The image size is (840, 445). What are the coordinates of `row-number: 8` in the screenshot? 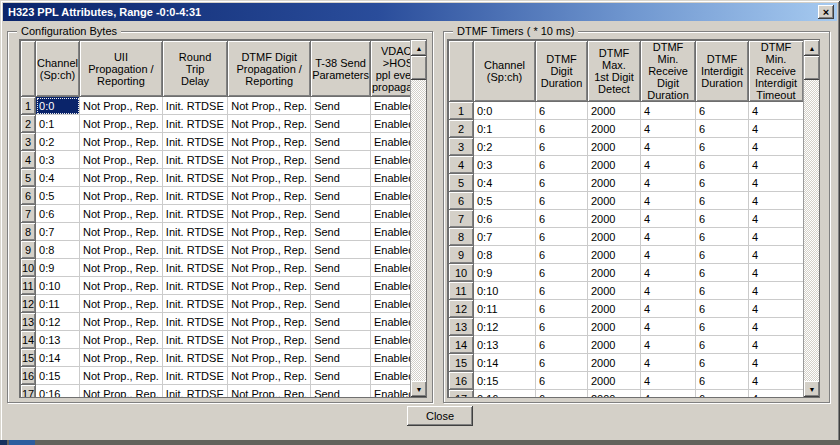 It's located at (462, 237).